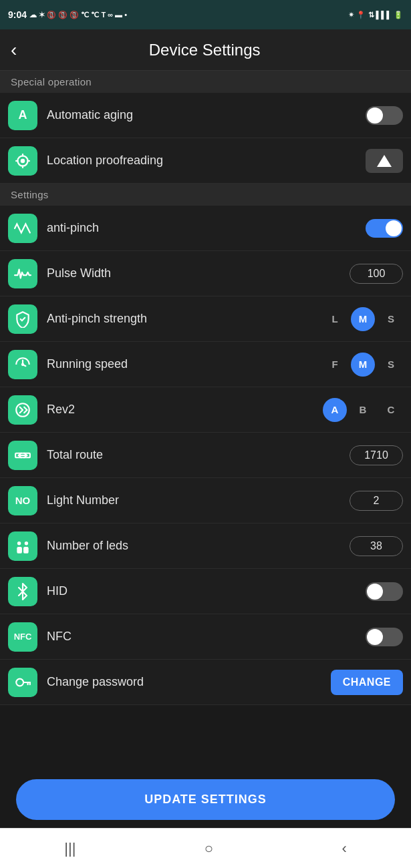 The height and width of the screenshot is (868, 411). Describe the element at coordinates (23, 116) in the screenshot. I see `icon-automatic-aging: A` at that location.